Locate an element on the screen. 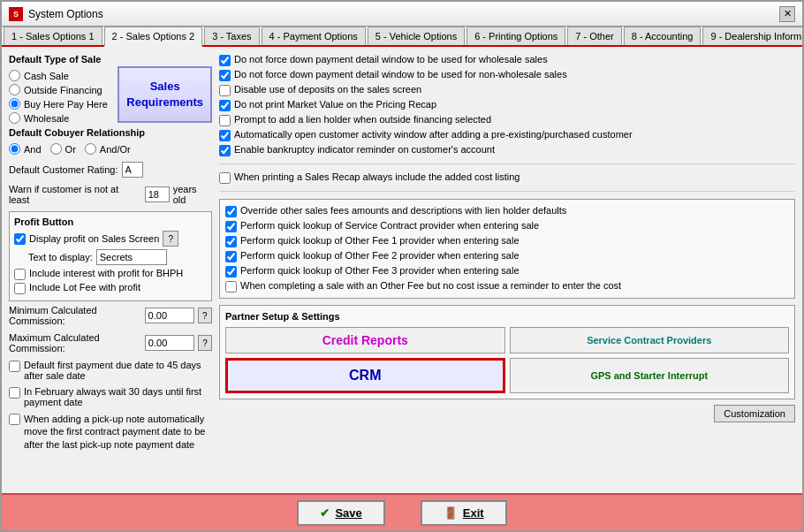 The height and width of the screenshot is (532, 804). no-cost-reminder-checkbox is located at coordinates (231, 286).